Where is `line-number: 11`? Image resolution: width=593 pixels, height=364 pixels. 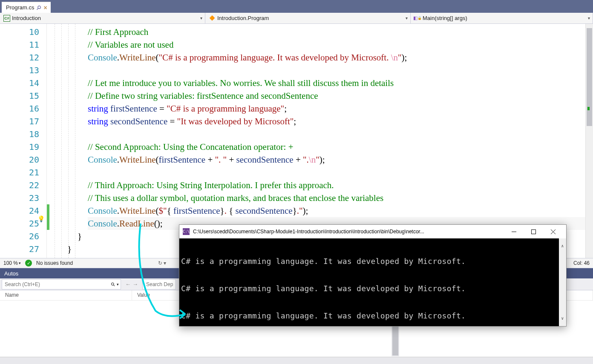 line-number: 11 is located at coordinates (20, 45).